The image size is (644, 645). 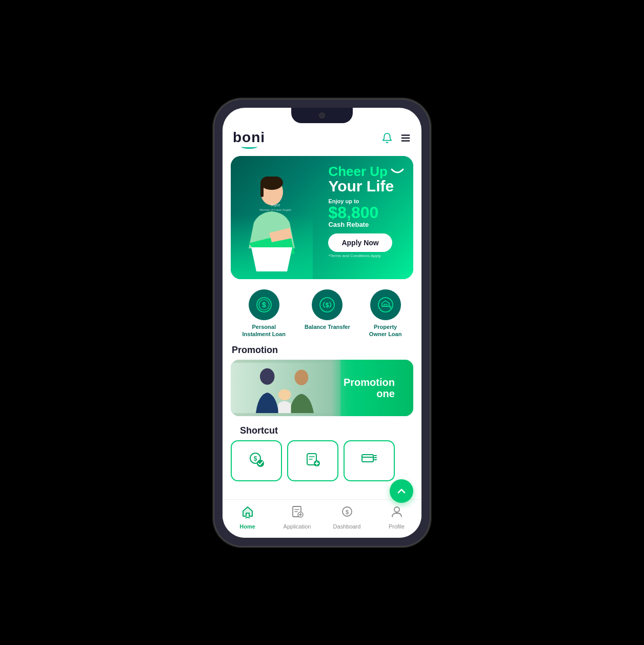 I want to click on property-loan-icon: $, so click(x=386, y=305).